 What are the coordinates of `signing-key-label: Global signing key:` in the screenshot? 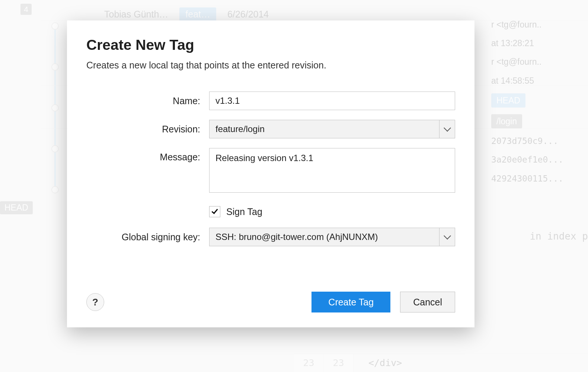 It's located at (148, 237).